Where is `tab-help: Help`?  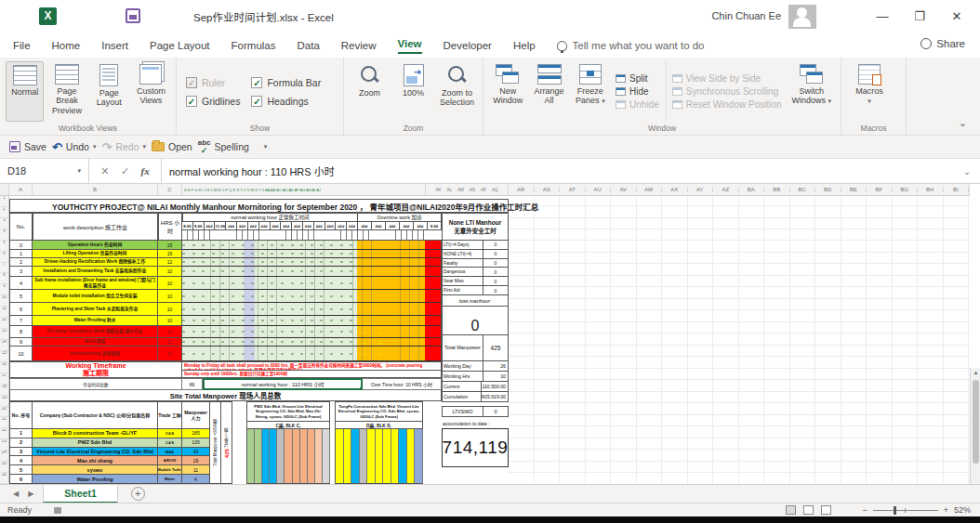 tab-help: Help is located at coordinates (524, 46).